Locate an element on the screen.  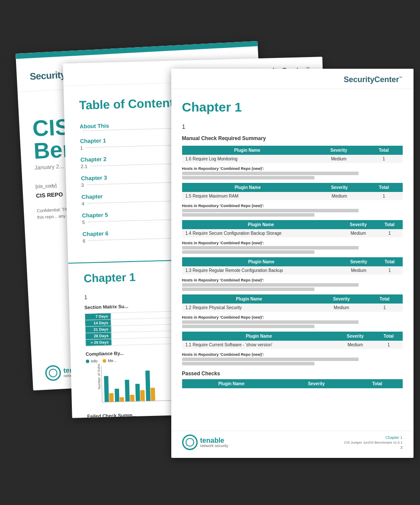
plugin-table-5: Plugin Name Severity Total 1.2 Require P… is located at coordinates (292, 303).